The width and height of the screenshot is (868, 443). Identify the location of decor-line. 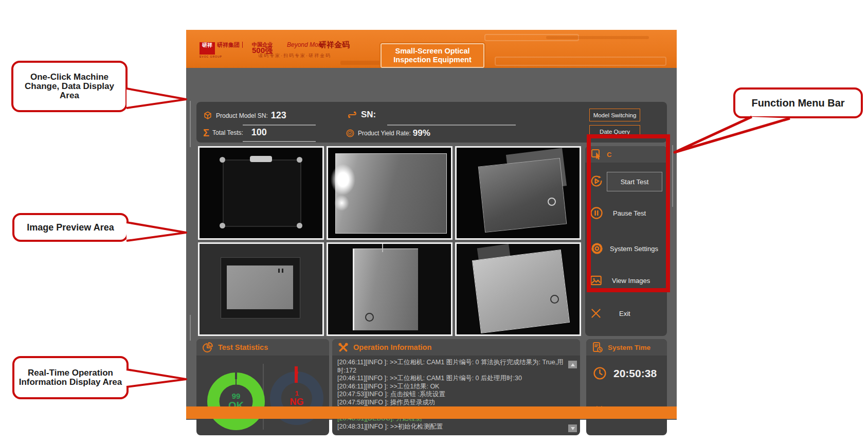
(190, 124).